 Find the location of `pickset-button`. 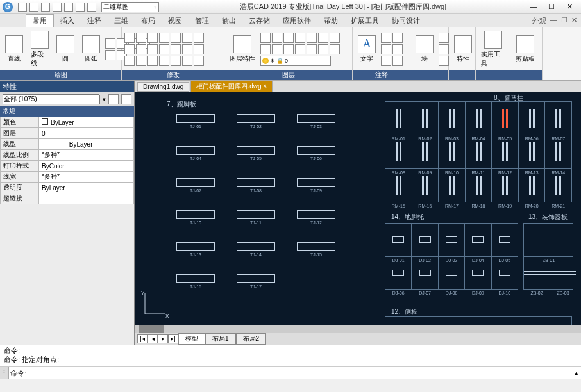

pickset-button is located at coordinates (126, 99).